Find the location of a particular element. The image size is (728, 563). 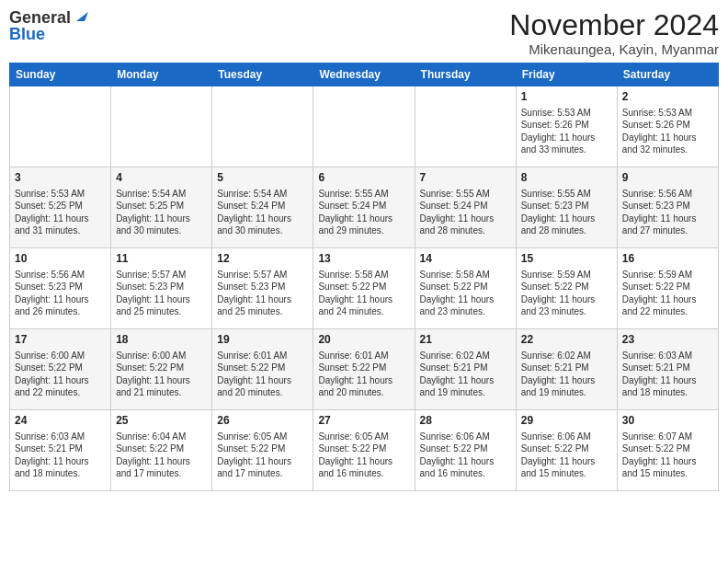

day-number: 15 is located at coordinates (566, 259).